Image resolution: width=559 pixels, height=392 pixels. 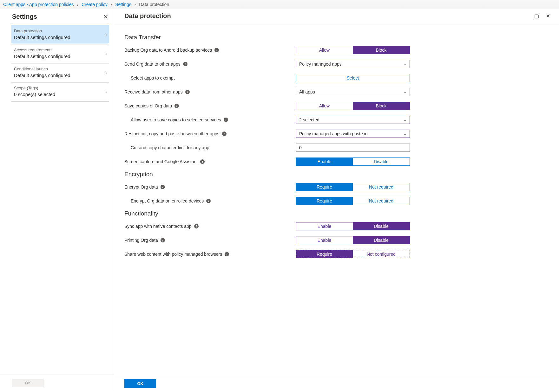 I want to click on sidebar-item-title: Conditional launch, so click(x=61, y=69).